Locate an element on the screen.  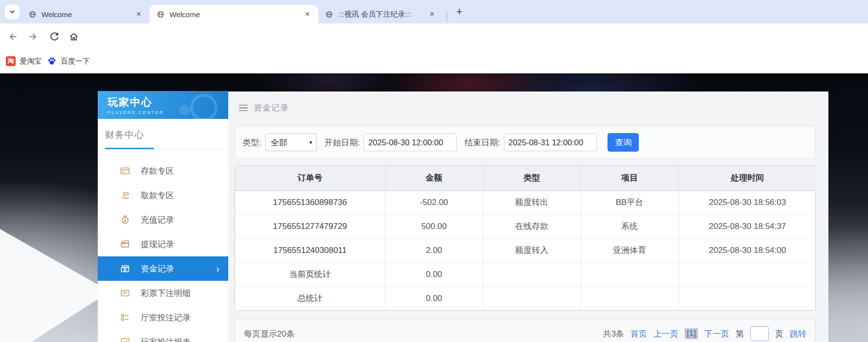
sidebar-item-player-bet-report: 玩家投注报表 is located at coordinates (163, 336).